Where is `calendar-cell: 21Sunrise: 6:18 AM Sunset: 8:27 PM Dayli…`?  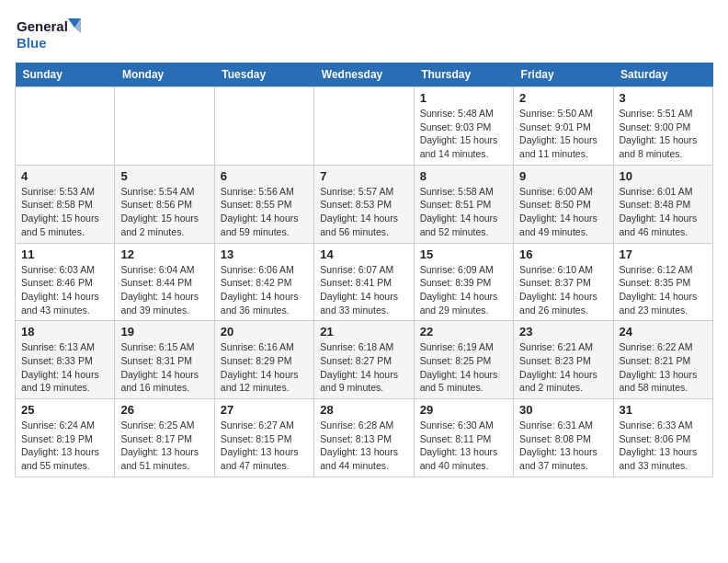
calendar-cell: 21Sunrise: 6:18 AM Sunset: 8:27 PM Dayli… is located at coordinates (364, 361).